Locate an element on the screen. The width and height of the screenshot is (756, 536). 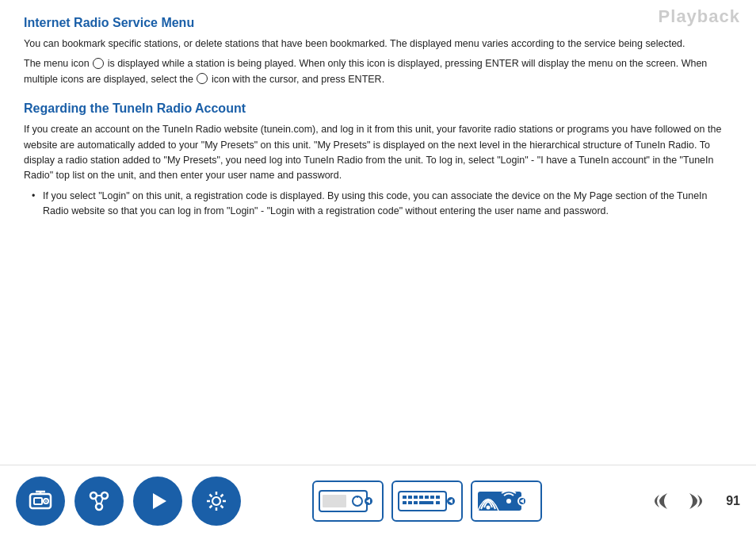
connection-button is located at coordinates (99, 501).